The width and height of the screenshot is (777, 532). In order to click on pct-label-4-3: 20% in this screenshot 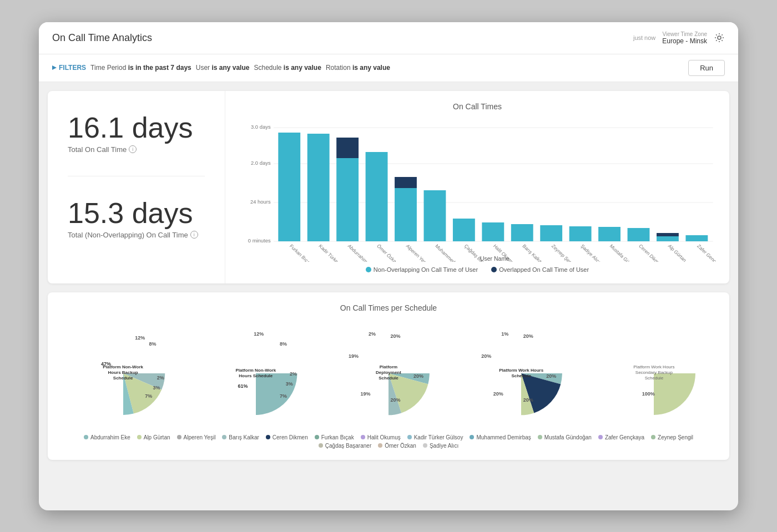, I will do `click(528, 400)`.